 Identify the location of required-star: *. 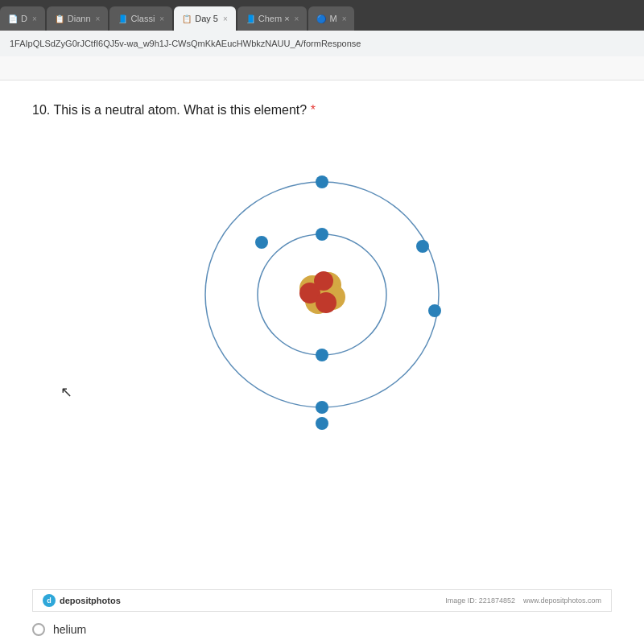
(313, 109).